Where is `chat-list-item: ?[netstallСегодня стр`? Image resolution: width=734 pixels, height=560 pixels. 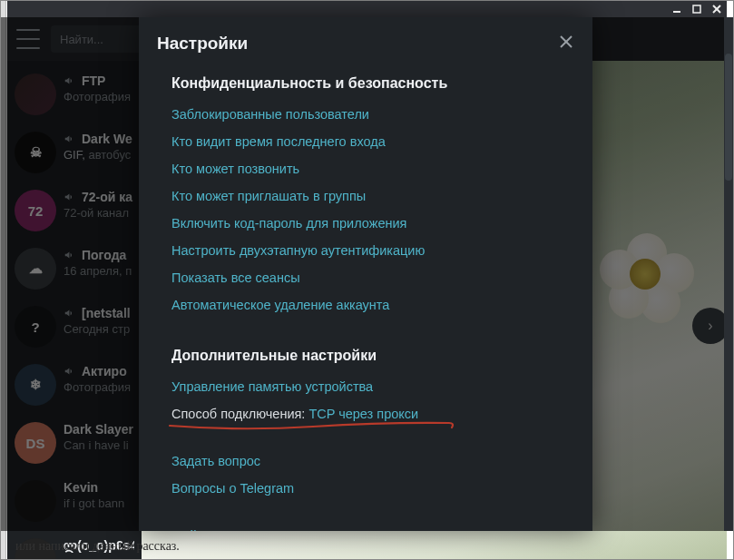
chat-list-item: ?[netstallСегодня стр is located at coordinates (74, 328).